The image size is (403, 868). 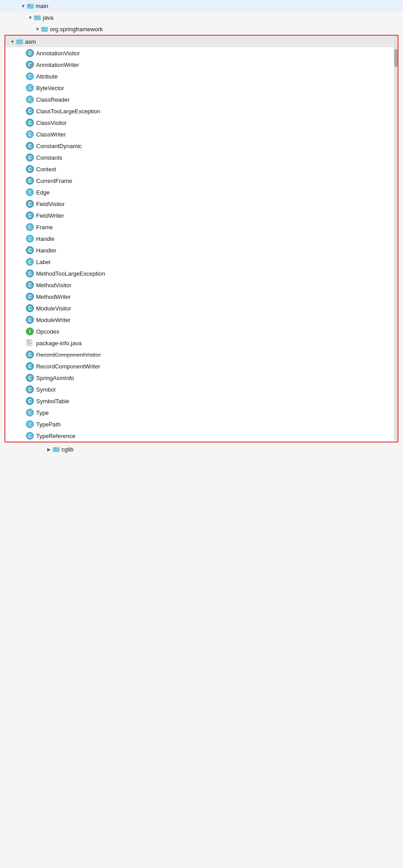 What do you see at coordinates (58, 54) in the screenshot?
I see `label-AnnotationVisitor: AnnotationVisitor` at bounding box center [58, 54].